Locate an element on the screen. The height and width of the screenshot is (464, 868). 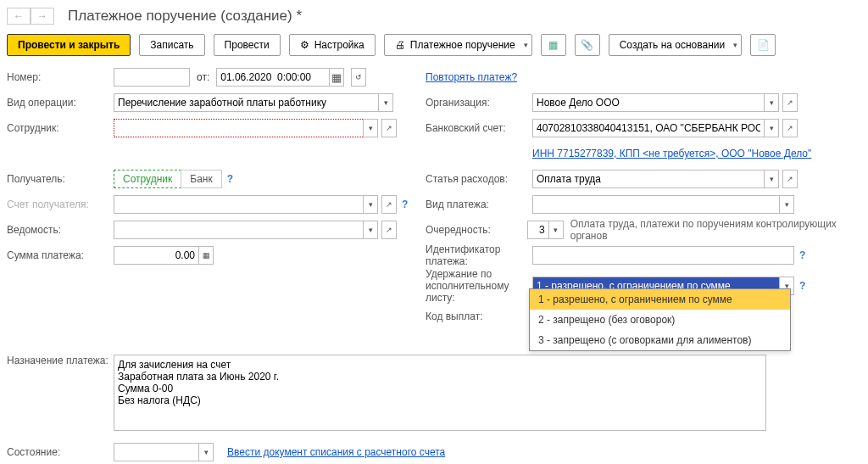
attach-icon is located at coordinates (587, 45).